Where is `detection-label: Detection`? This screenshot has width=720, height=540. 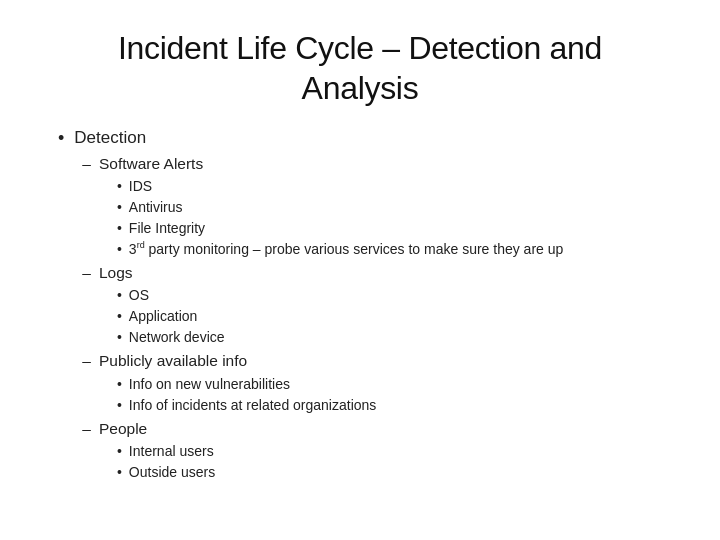
detection-label: Detection is located at coordinates (110, 138).